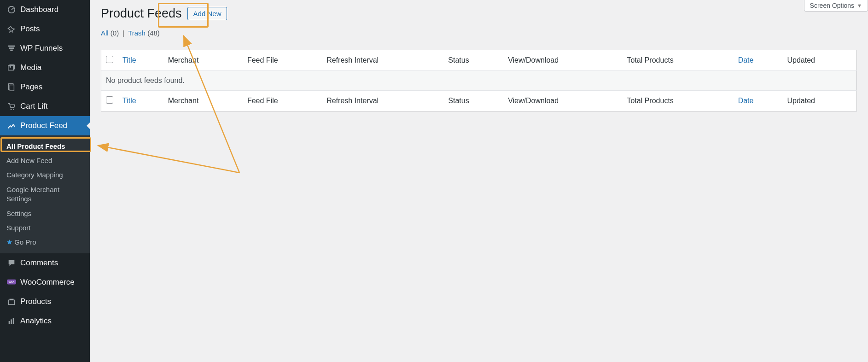 Image resolution: width=868 pixels, height=362 pixels. Describe the element at coordinates (115, 33) in the screenshot. I see `filter-all-count: (0)` at that location.